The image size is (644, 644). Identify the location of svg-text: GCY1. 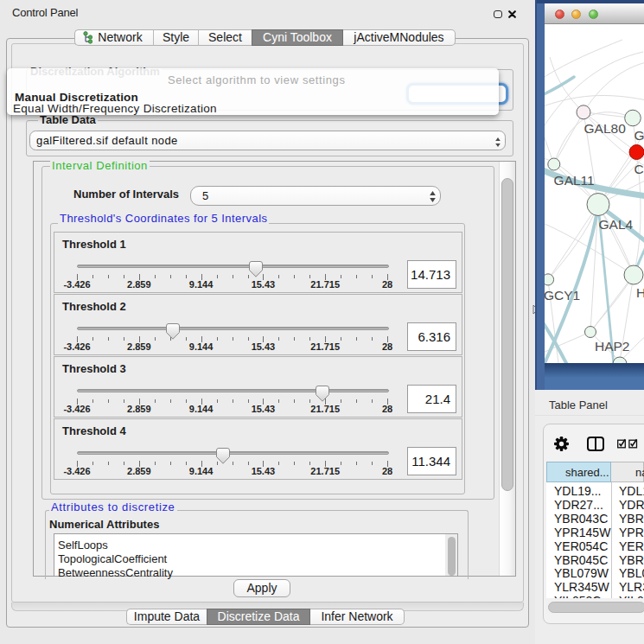
(562, 296).